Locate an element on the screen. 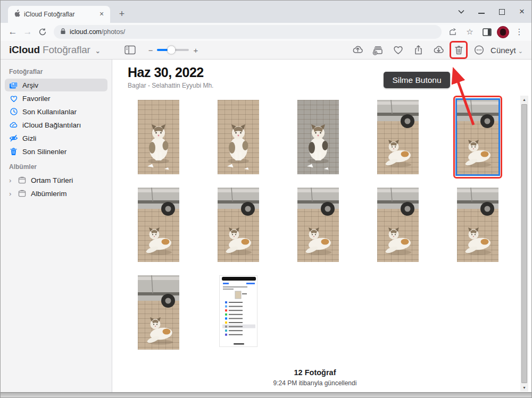 This screenshot has width=532, height=398. window-maximize-button is located at coordinates (502, 12).